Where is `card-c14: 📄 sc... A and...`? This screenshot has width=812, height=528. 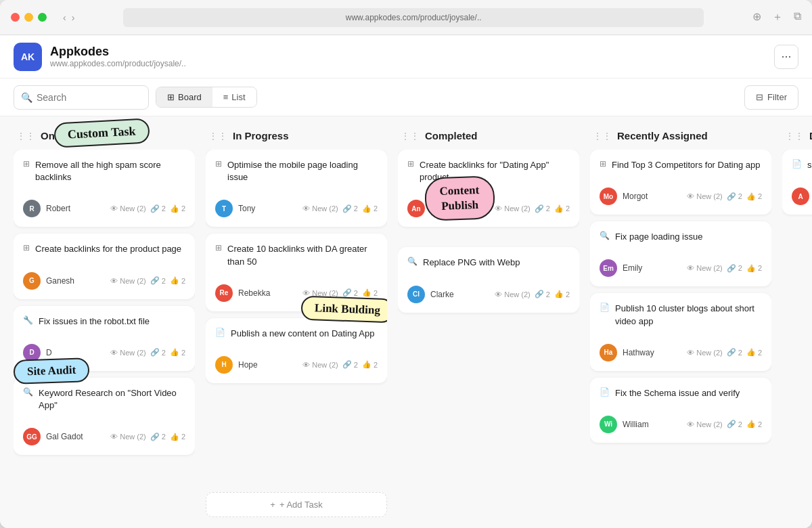 card-c14: 📄 sc... A and... is located at coordinates (797, 182).